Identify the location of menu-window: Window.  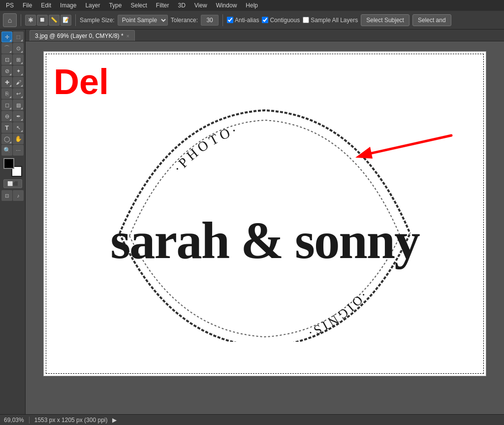
(226, 5).